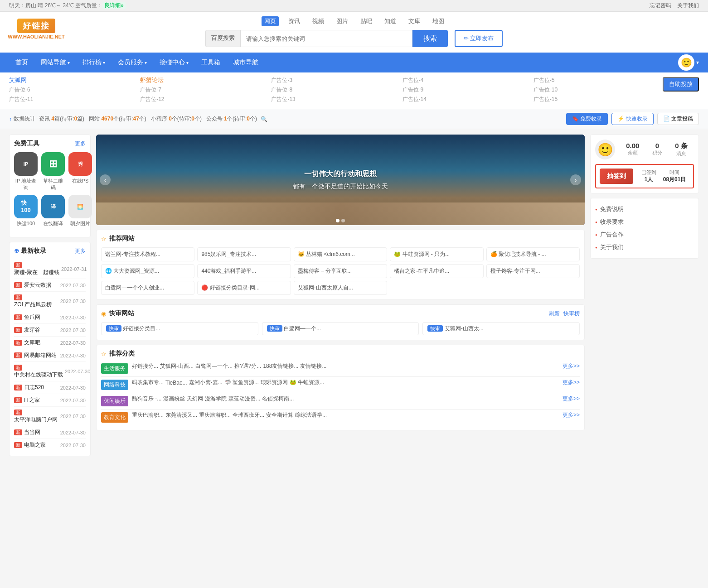 This screenshot has height=588, width=708. What do you see at coordinates (73, 80) in the screenshot?
I see `ad-aifox: 艾狐网` at bounding box center [73, 80].